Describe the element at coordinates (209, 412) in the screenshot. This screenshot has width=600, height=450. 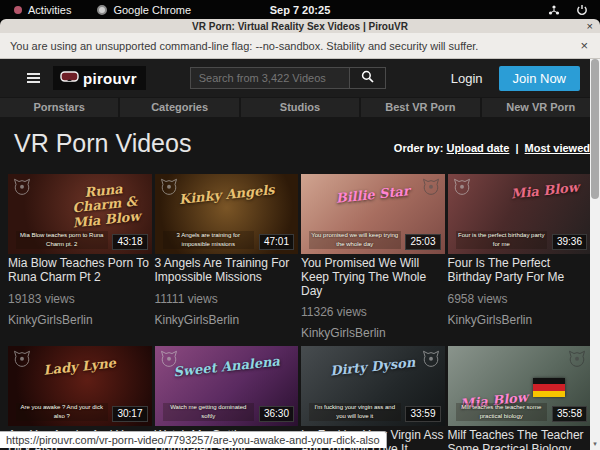
I see `thumbnail-caption: Watch me getting dominated softly` at that location.